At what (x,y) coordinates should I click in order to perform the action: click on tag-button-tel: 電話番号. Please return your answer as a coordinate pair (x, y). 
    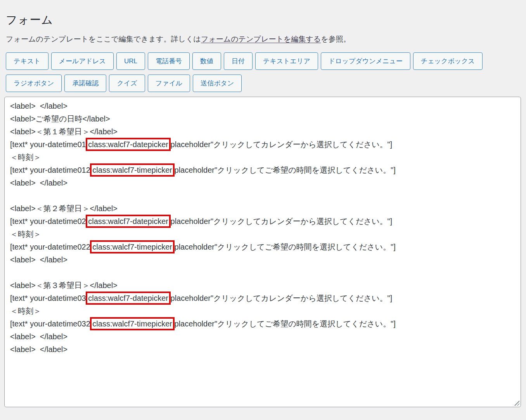
    Looking at the image, I should click on (169, 61).